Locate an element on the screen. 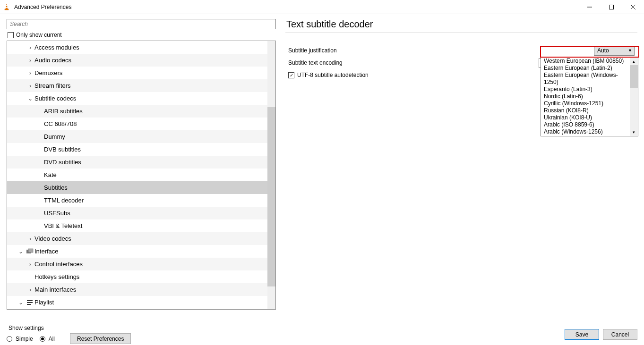 This screenshot has width=644, height=345. tree-item-main-interfaces: ›Main interfaces is located at coordinates (137, 290).